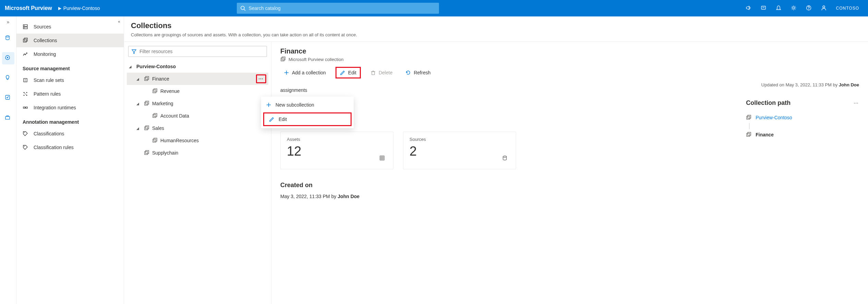 The width and height of the screenshot is (868, 304). I want to click on path-leaf-label: Finance, so click(765, 135).